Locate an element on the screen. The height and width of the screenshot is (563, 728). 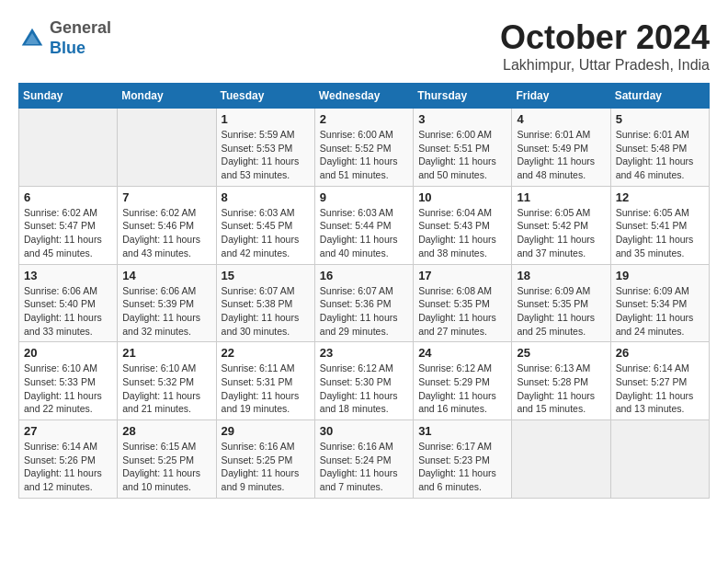
calendar-cell: 6Sunrise: 6:02 AMSunset: 5:47 PMDaylight… is located at coordinates (68, 224).